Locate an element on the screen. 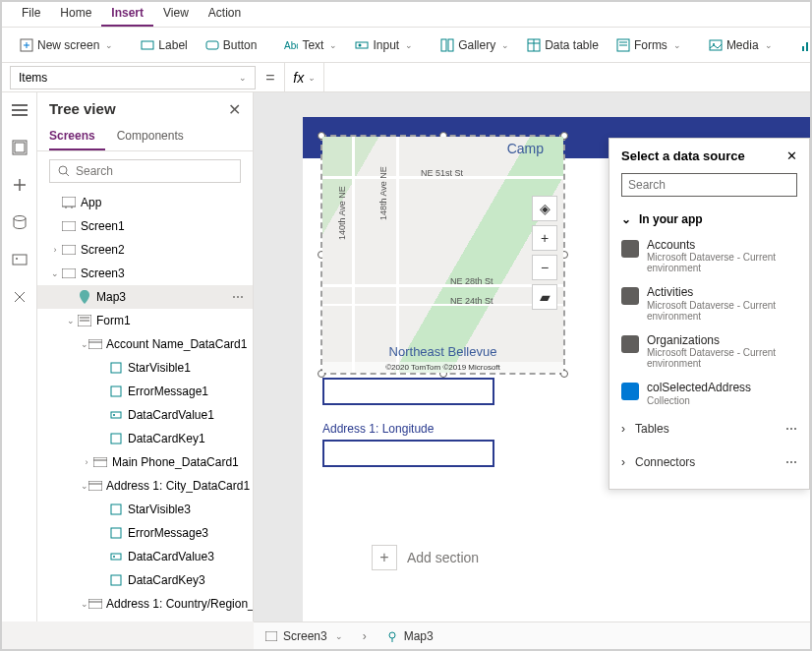  property-select: Items⌄ is located at coordinates (133, 78).